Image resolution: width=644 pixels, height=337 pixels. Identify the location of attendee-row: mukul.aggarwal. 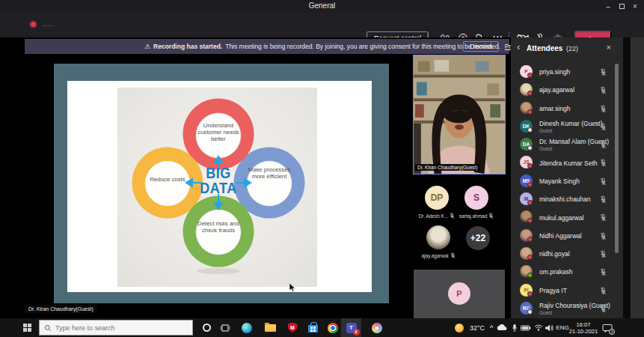
(565, 217).